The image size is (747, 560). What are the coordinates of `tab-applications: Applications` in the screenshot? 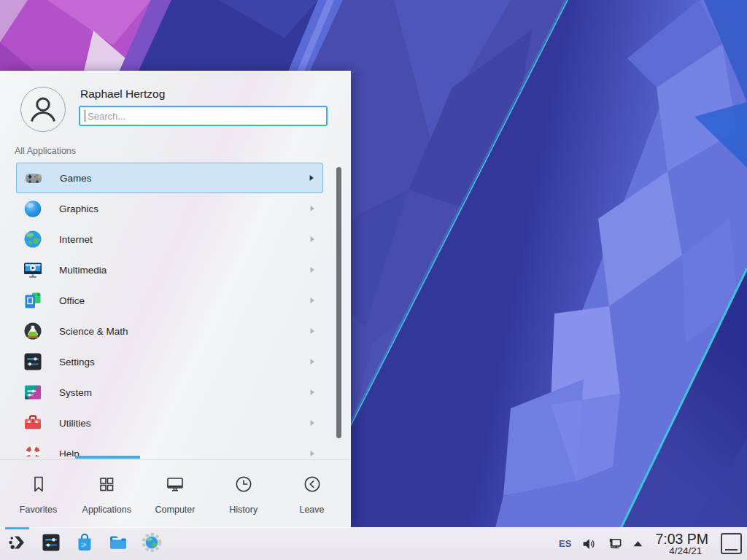 It's located at (107, 494).